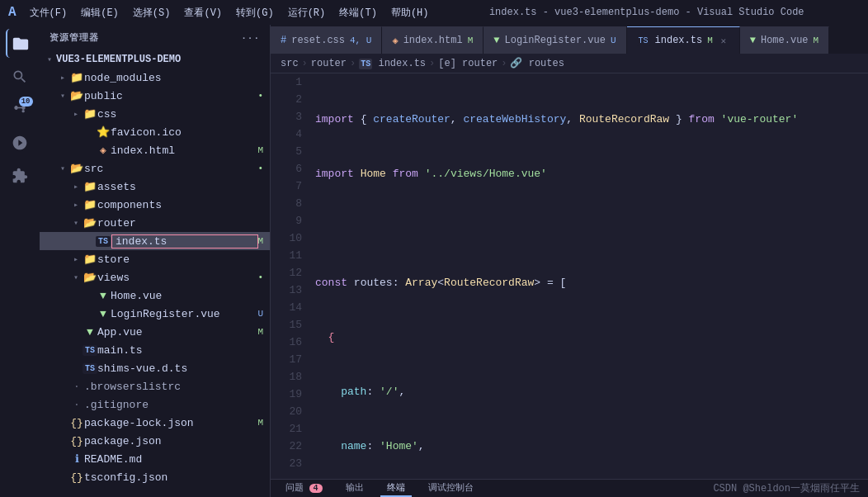  What do you see at coordinates (155, 368) in the screenshot?
I see `sidebar-item-shims: TS shims-vue.d.ts` at bounding box center [155, 368].